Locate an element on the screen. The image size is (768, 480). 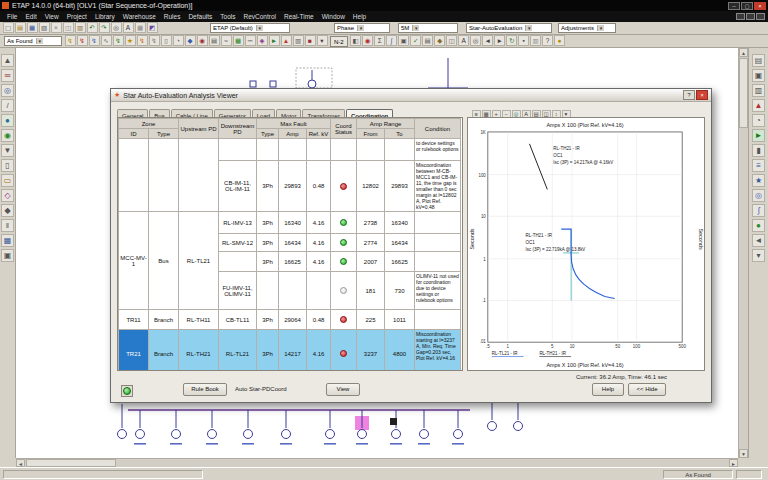
help-icon: ? is located at coordinates (548, 40).